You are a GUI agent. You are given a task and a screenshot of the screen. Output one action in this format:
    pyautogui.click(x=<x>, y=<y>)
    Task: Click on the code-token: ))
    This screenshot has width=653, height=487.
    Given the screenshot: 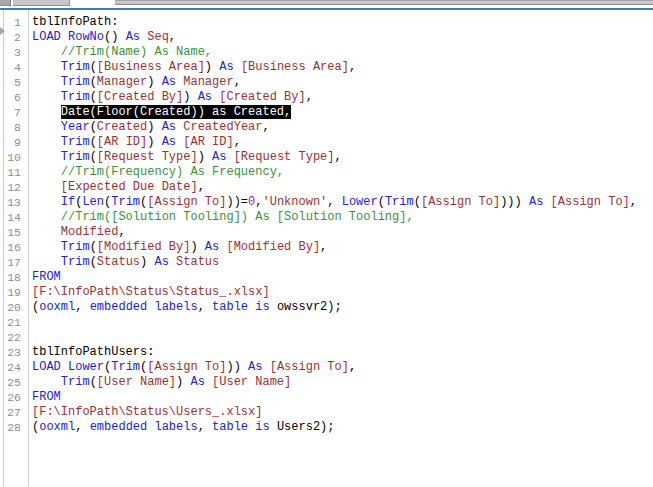 What is the action you would take?
    pyautogui.click(x=237, y=367)
    